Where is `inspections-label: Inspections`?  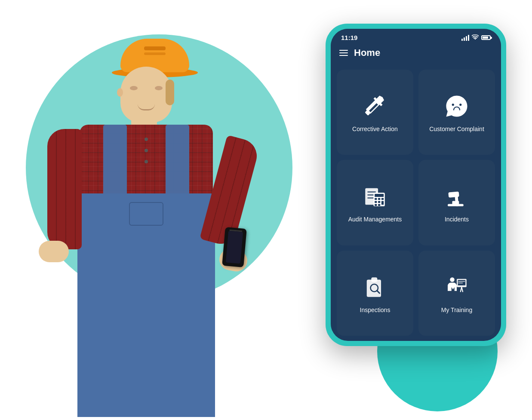
inspections-label: Inspections is located at coordinates (375, 310).